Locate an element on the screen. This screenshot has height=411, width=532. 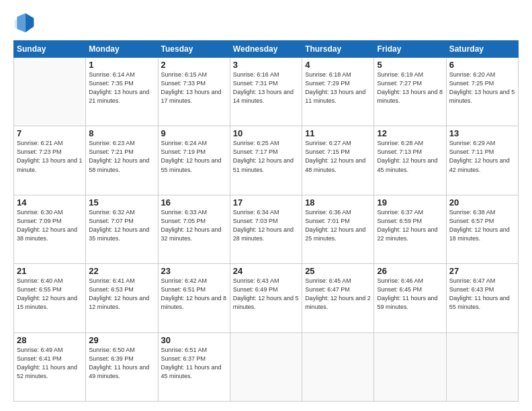
calendar-cell: 23Sunrise: 6:42 AM Sunset: 6:51 PM Dayli… is located at coordinates (193, 298).